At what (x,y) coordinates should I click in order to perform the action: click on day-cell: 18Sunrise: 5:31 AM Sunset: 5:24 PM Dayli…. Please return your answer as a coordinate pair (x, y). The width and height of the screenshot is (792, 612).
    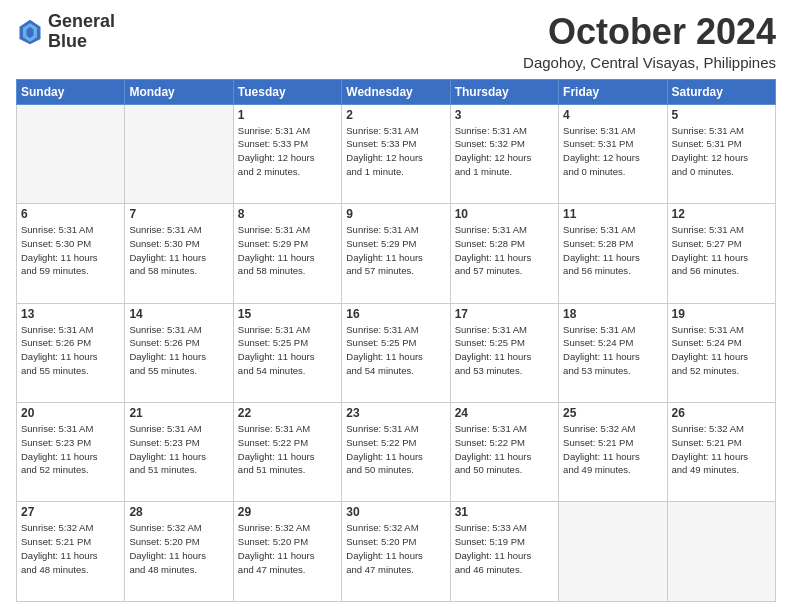
    Looking at the image, I should click on (613, 352).